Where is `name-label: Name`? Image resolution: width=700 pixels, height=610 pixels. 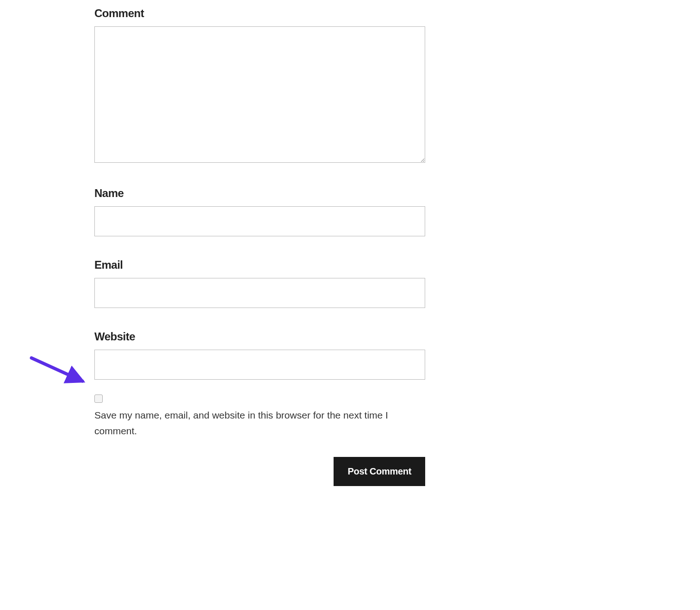
name-label: Name is located at coordinates (260, 193).